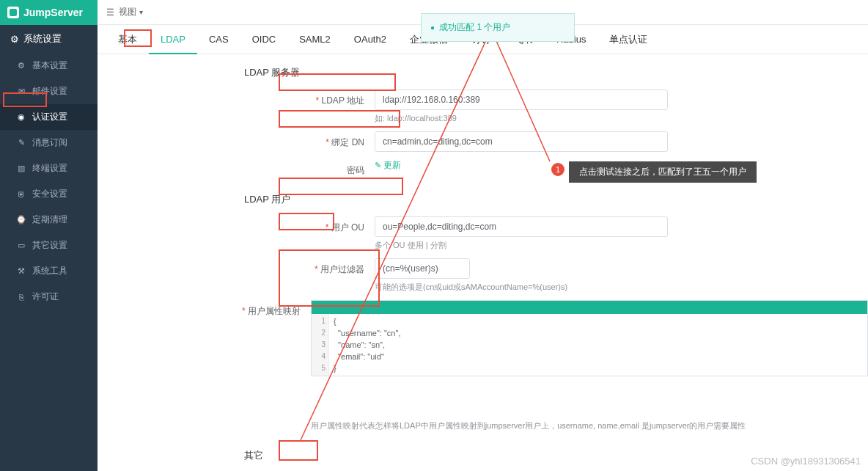 Image resolution: width=868 pixels, height=471 pixels. What do you see at coordinates (48, 66) in the screenshot?
I see `sidebar-item-0: ⚙基本设置` at bounding box center [48, 66].